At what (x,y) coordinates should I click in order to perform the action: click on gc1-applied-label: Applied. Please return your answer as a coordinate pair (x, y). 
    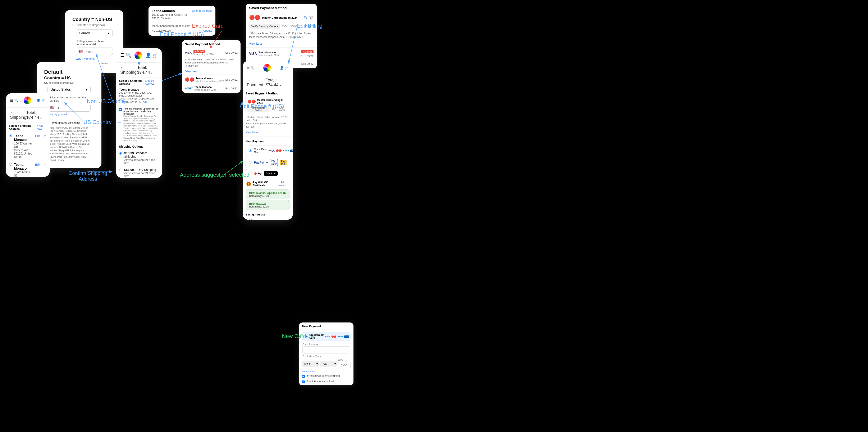
    Looking at the image, I should click on (272, 193).